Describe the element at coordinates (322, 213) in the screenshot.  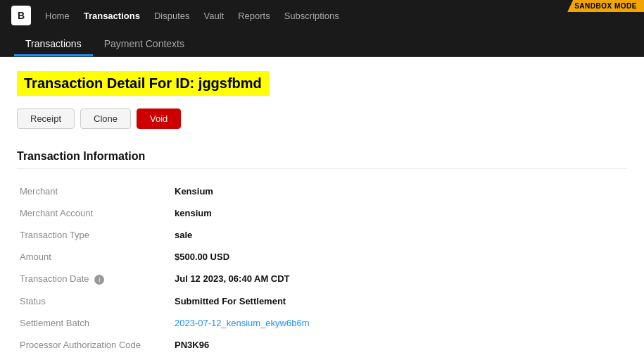
I see `table-row: Merchant Account kensium` at that location.